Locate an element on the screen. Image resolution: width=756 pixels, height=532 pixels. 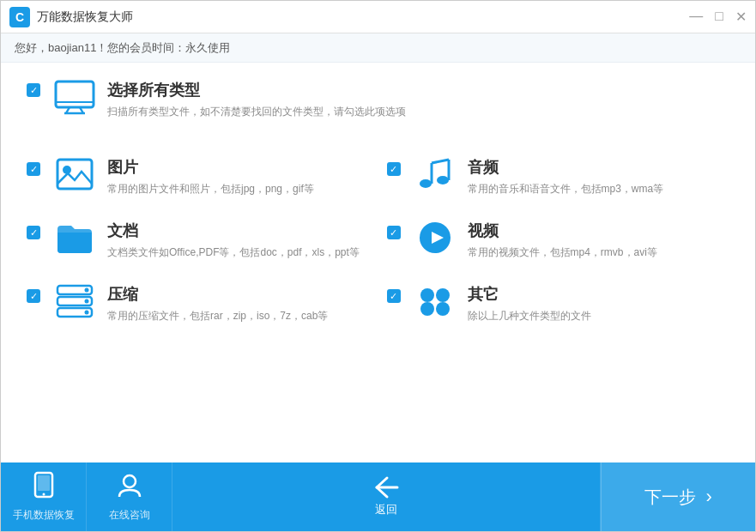
image-text: 图片 常用的图片文件和照片，包括jpg，png，gif等 is located at coordinates (211, 177).